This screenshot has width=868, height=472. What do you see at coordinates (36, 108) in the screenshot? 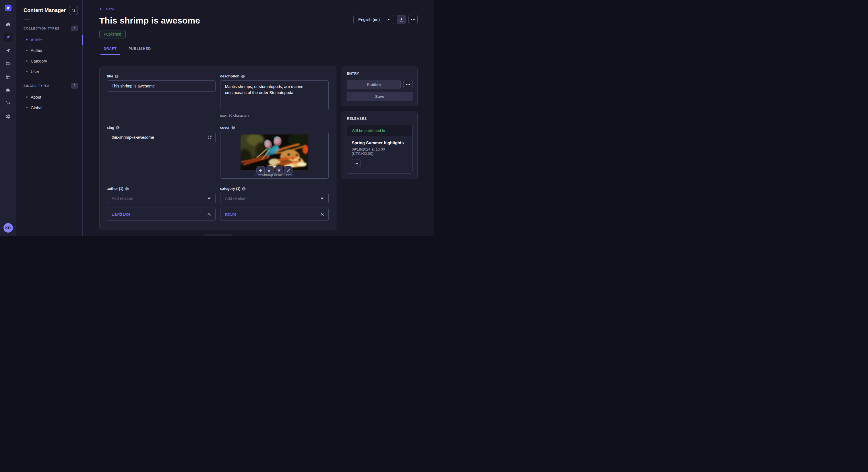
I see `sidebar-item-label: Global` at bounding box center [36, 108].